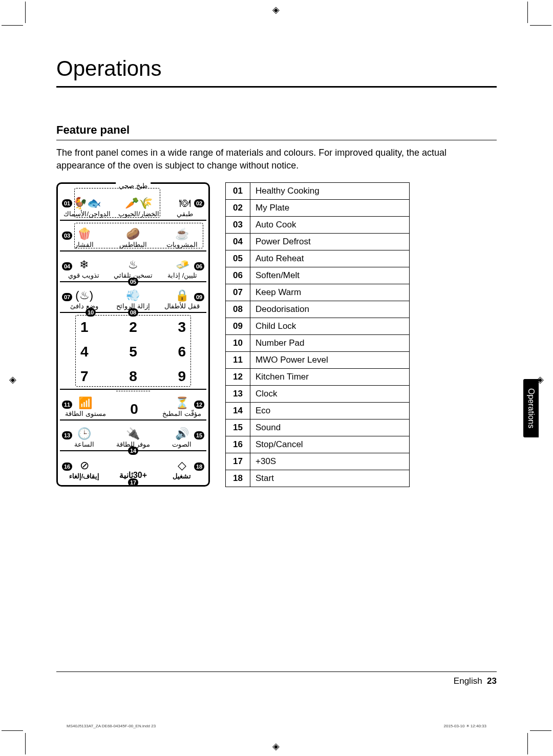  I want to click on feature-num: 09, so click(238, 327).